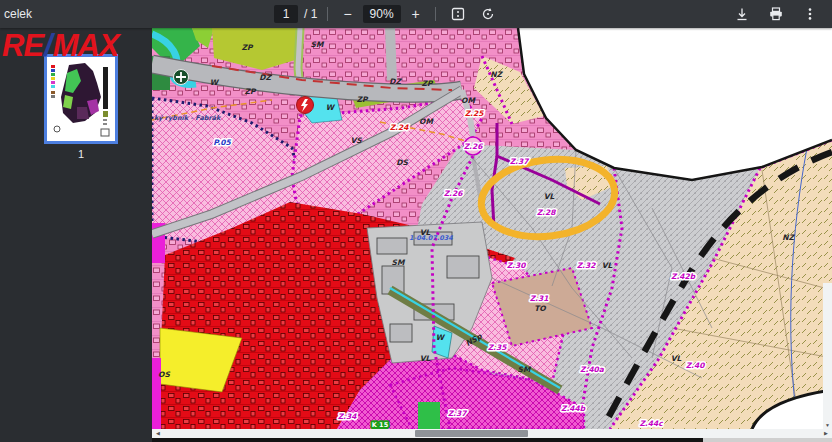  What do you see at coordinates (742, 14) in the screenshot?
I see `download-button` at bounding box center [742, 14].